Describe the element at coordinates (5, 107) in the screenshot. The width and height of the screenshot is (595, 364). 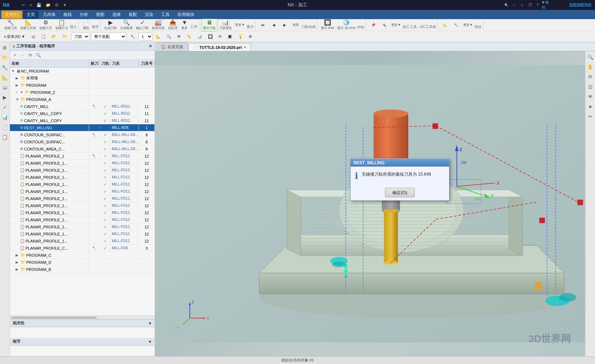
I see `ls-icon-check: ✓` at that location.